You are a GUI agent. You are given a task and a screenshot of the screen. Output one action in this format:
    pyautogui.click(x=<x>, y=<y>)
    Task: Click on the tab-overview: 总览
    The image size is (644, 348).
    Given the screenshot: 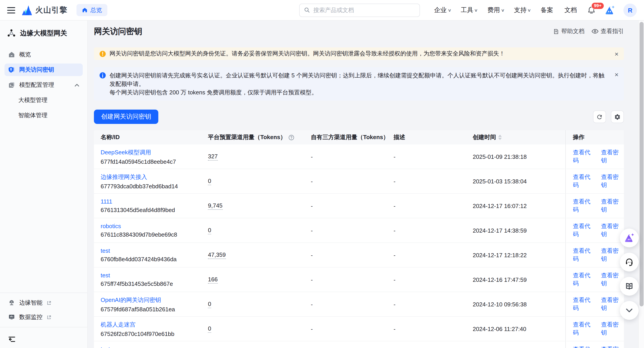 What is the action you would take?
    pyautogui.click(x=92, y=10)
    